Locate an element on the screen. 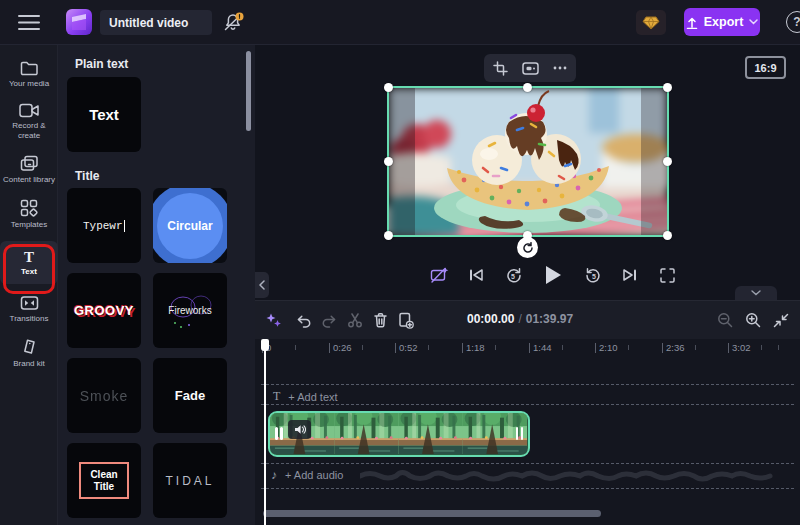 The height and width of the screenshot is (525, 800). rewind-5-icon: 5 is located at coordinates (514, 276).